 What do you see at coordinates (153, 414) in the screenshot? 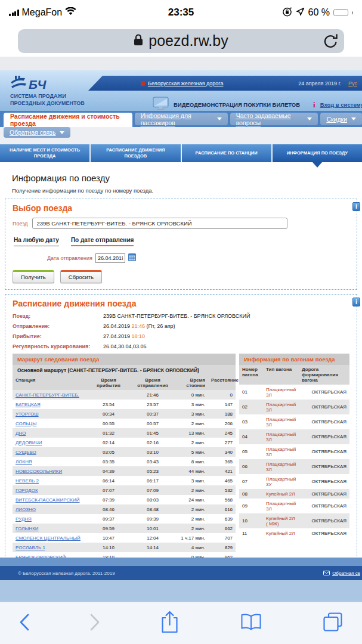
I see `departure-cell: 00:37` at bounding box center [153, 414].